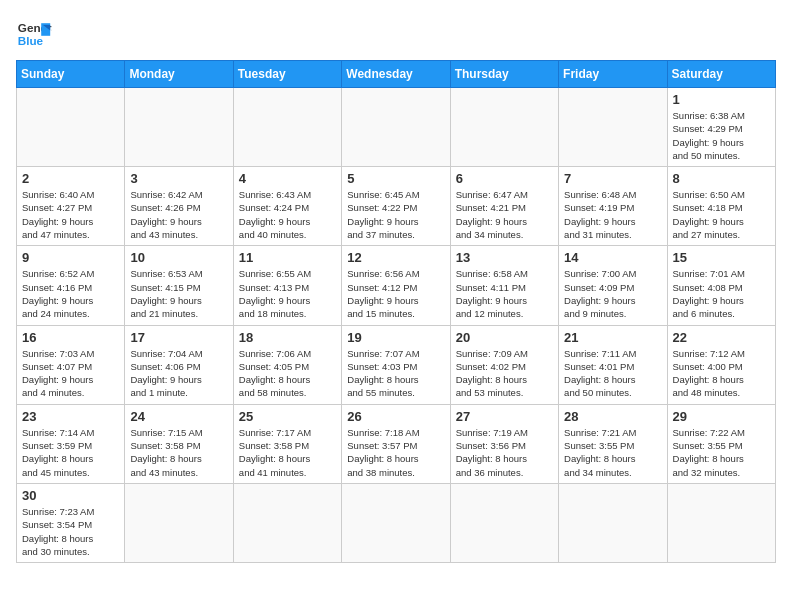  I want to click on calendar-cell: 1Sunrise: 6:38 AM Sunset: 4:29 PM Daylig…, so click(721, 128).